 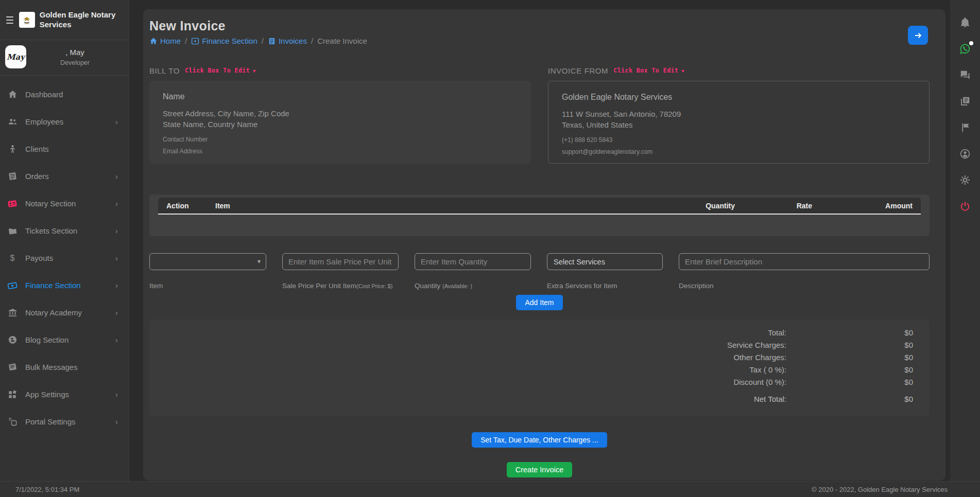 I want to click on service-charges-row: Service Charges:$0, so click(x=531, y=345).